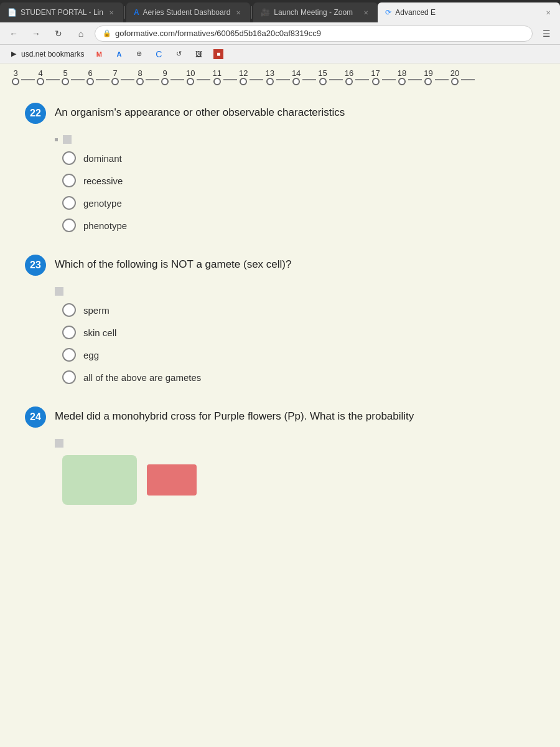  Describe the element at coordinates (36, 34) in the screenshot. I see `forward-button: →` at that location.